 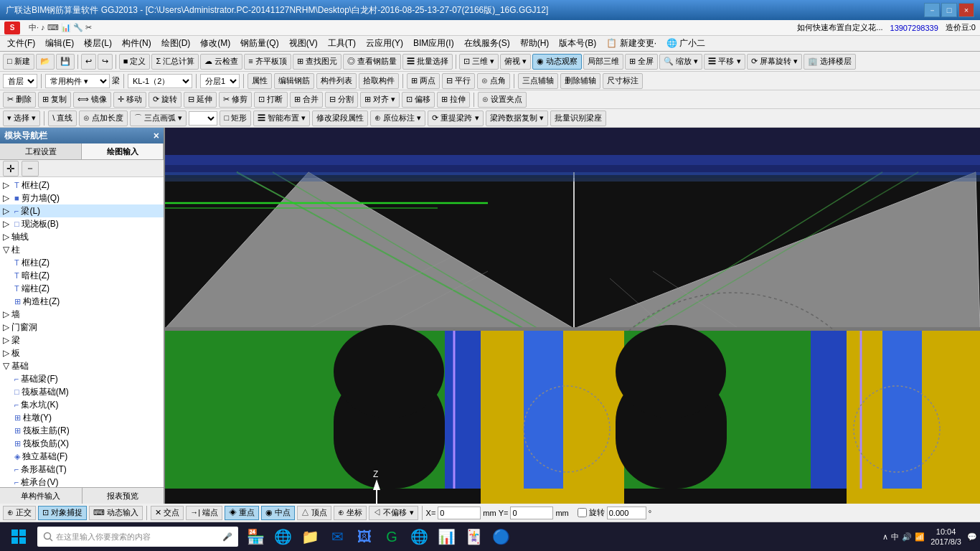 What do you see at coordinates (92, 100) in the screenshot?
I see `mirror-button: ⟺ 镜像` at bounding box center [92, 100].